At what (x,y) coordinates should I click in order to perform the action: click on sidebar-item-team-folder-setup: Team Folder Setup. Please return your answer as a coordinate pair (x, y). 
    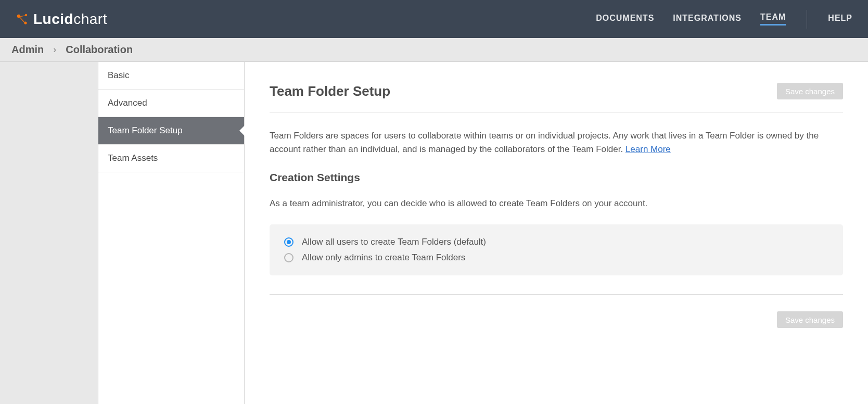
    Looking at the image, I should click on (171, 131).